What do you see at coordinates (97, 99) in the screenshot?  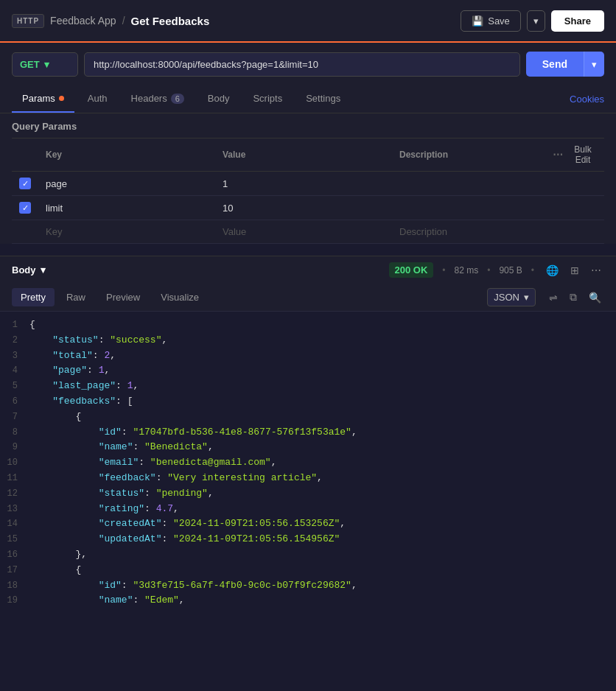 I see `tab-auth-label: Auth` at bounding box center [97, 99].